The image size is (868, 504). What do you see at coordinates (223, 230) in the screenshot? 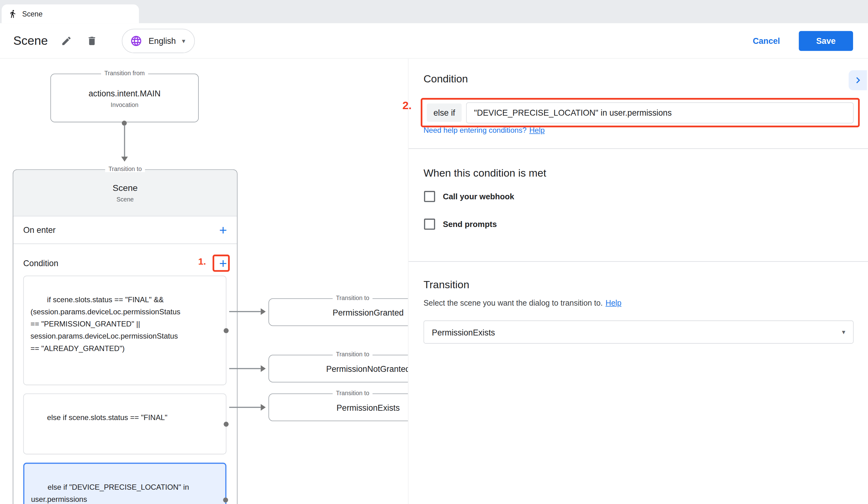
I see `add-on-enter-button: +` at bounding box center [223, 230].